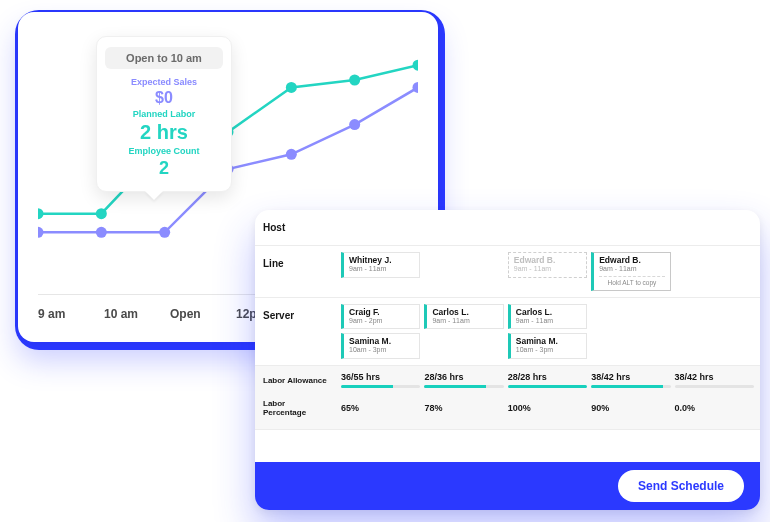 This screenshot has height=522, width=770. I want to click on chart-tooltip: Open to 10 am Expected Sales $0 Planned …, so click(164, 114).